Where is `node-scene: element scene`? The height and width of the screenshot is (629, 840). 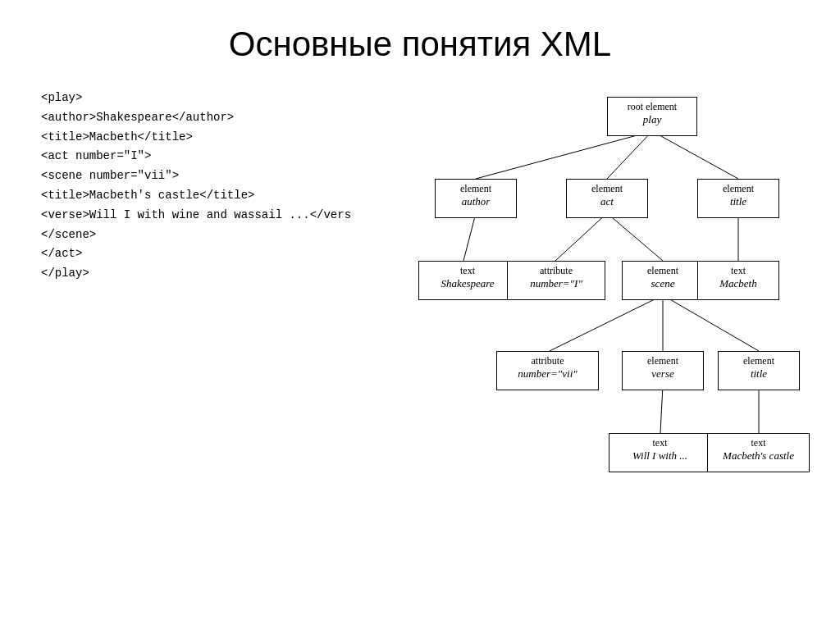 node-scene: element scene is located at coordinates (663, 280).